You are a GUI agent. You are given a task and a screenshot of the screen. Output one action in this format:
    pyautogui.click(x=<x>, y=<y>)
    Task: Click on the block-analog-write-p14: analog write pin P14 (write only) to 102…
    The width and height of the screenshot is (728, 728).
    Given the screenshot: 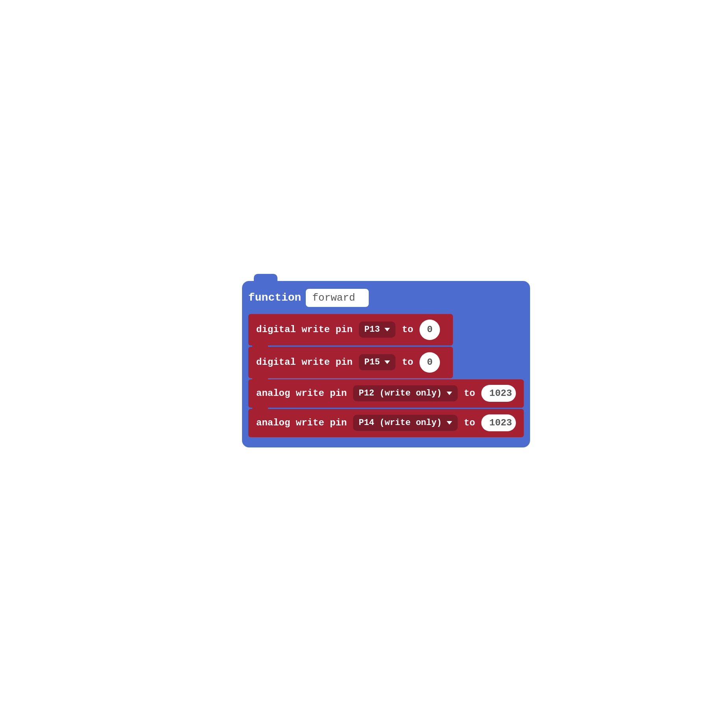 What is the action you would take?
    pyautogui.click(x=386, y=423)
    